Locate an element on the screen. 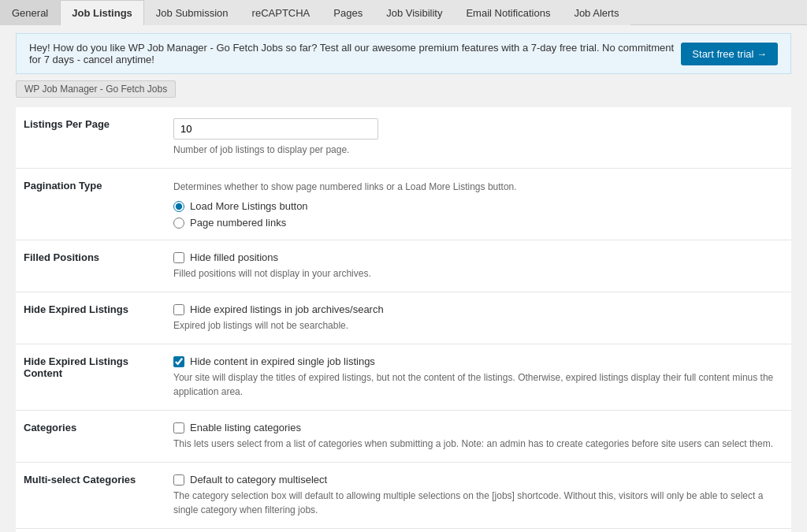  categories-checkbox-group: Enable listing categories is located at coordinates (478, 427).